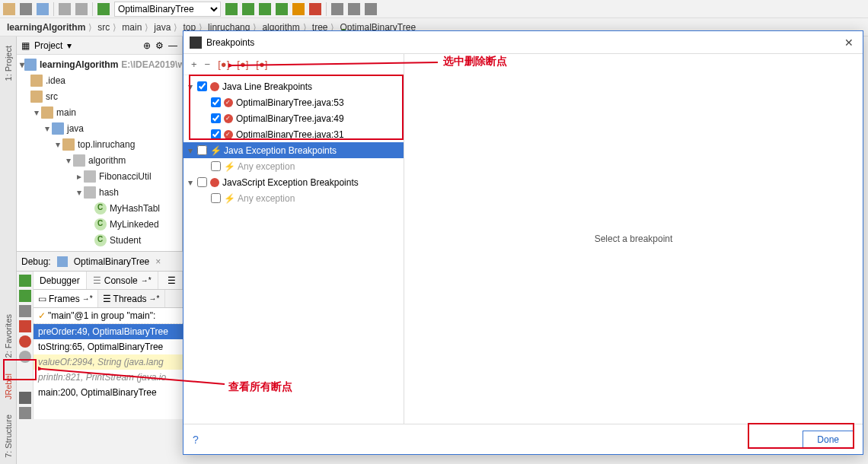  I want to click on resume-icon, so click(25, 296).